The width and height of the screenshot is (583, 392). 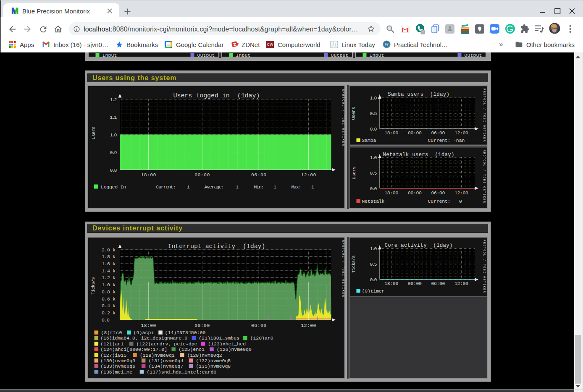 What do you see at coordinates (204, 355) in the screenshot?
I see `svg-text: (129)nvme0q2` at bounding box center [204, 355].